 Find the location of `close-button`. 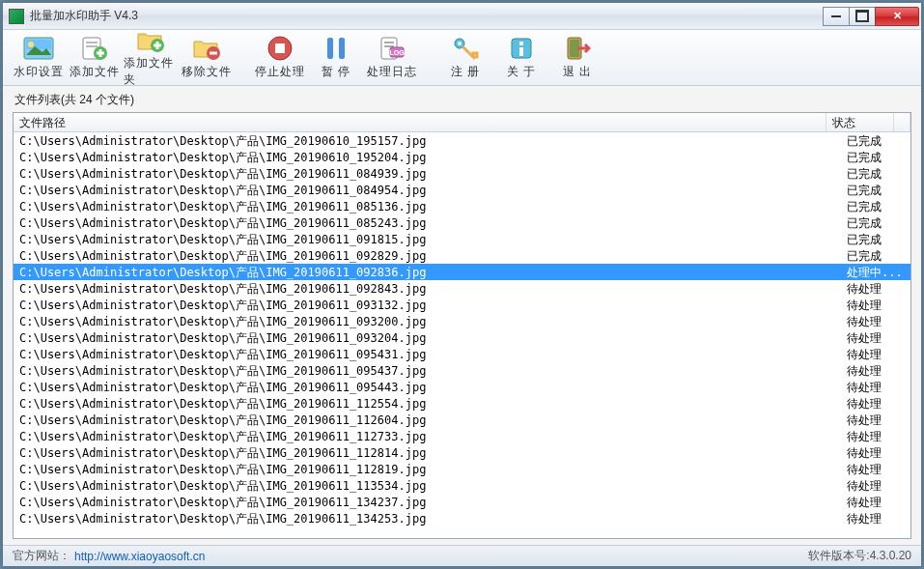

close-button is located at coordinates (897, 16).